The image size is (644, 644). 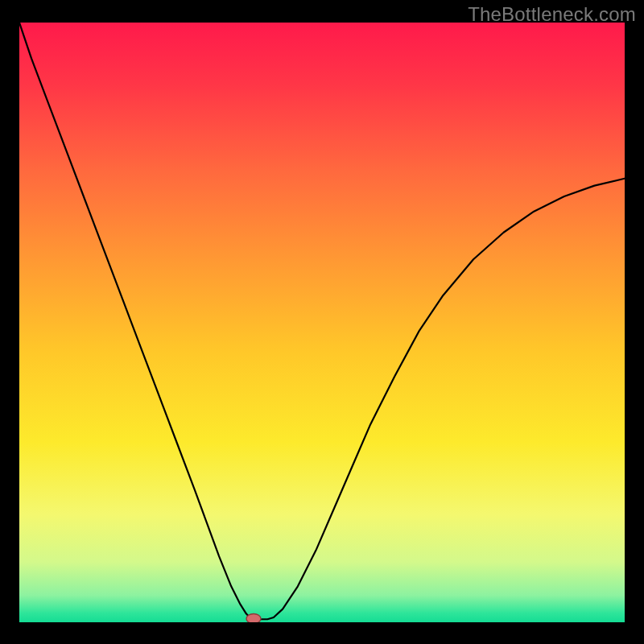 What do you see at coordinates (552, 14) in the screenshot?
I see `watermark-label: TheBottleneck.com` at bounding box center [552, 14].